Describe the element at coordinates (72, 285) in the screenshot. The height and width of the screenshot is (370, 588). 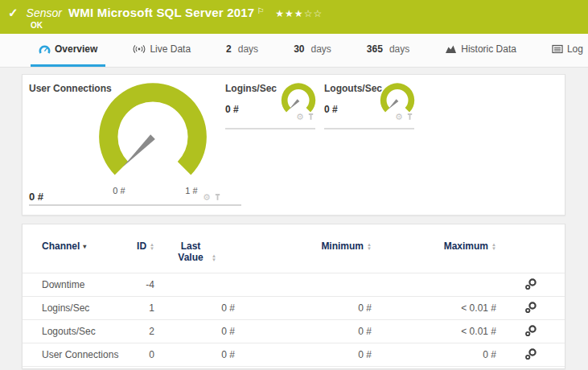
I see `cell-channel: Downtime` at that location.